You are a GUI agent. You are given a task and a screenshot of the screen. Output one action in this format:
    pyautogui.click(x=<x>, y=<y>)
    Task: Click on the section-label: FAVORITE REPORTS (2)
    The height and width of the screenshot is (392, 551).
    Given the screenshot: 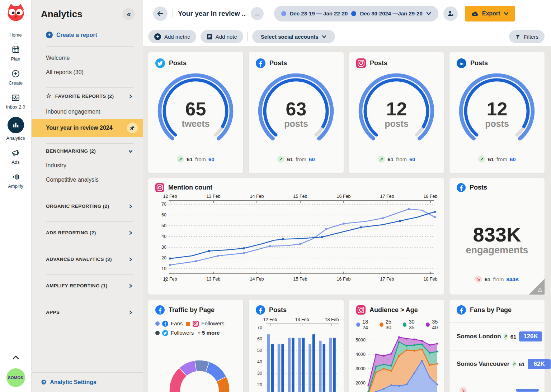 What is the action you would take?
    pyautogui.click(x=85, y=96)
    